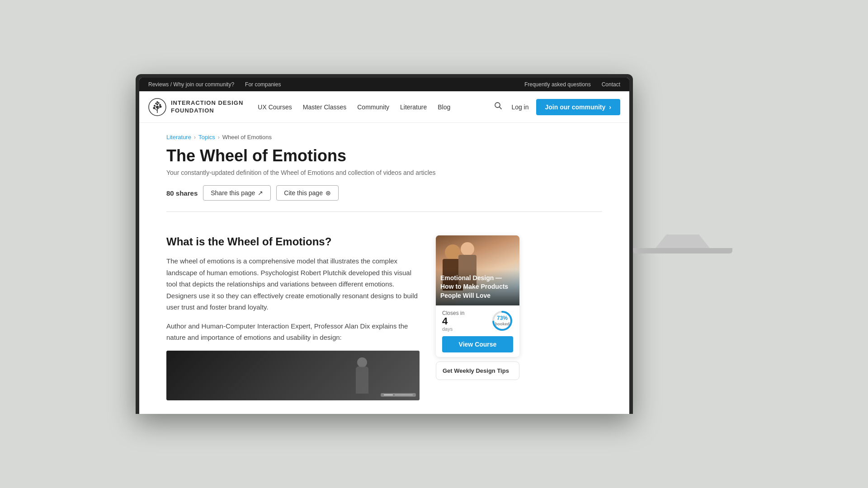  Describe the element at coordinates (325, 107) in the screenshot. I see `nav-master-classes: Master Classes` at that location.